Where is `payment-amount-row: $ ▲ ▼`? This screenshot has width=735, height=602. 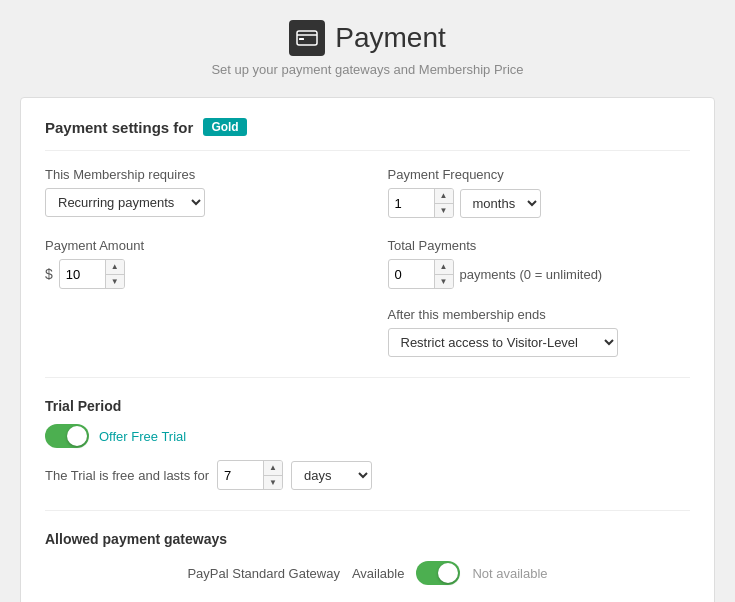
payment-amount-row: $ ▲ ▼ is located at coordinates (196, 274).